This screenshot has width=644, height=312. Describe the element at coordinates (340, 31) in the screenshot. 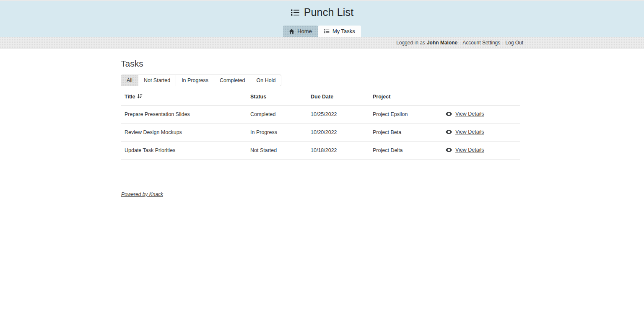

I see `tab-my-tasks: My Tasks` at that location.